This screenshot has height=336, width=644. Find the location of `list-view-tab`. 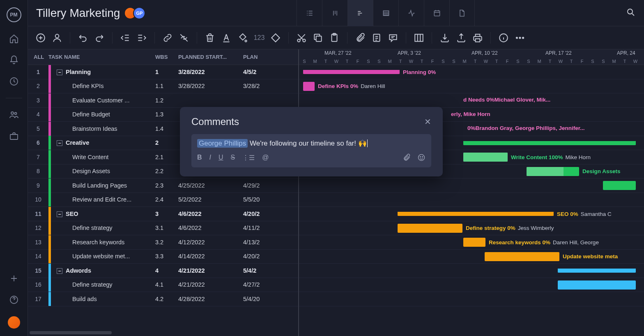

list-view-tab is located at coordinates (309, 13).